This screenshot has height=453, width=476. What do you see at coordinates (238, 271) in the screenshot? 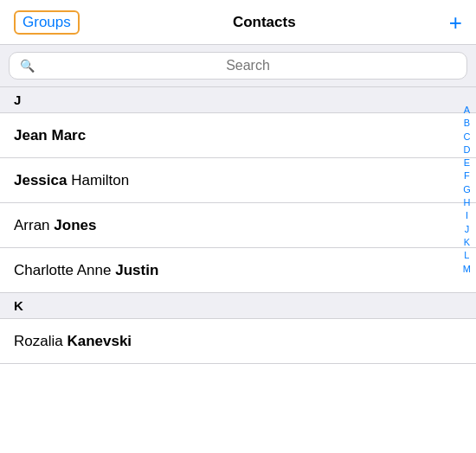
I see `contact-row: Charlotte Anne Justin` at bounding box center [238, 271].